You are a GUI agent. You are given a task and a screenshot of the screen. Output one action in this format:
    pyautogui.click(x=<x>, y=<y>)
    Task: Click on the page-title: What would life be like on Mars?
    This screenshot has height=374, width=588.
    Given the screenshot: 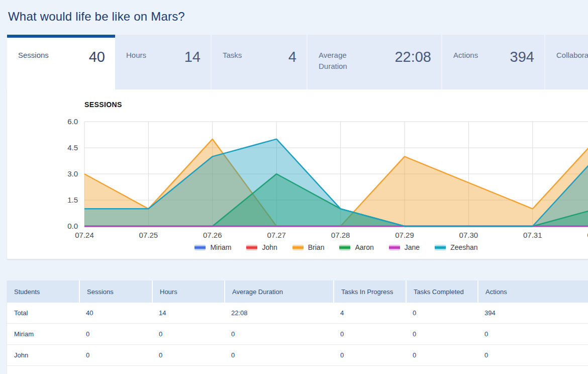 What is the action you would take?
    pyautogui.click(x=96, y=17)
    